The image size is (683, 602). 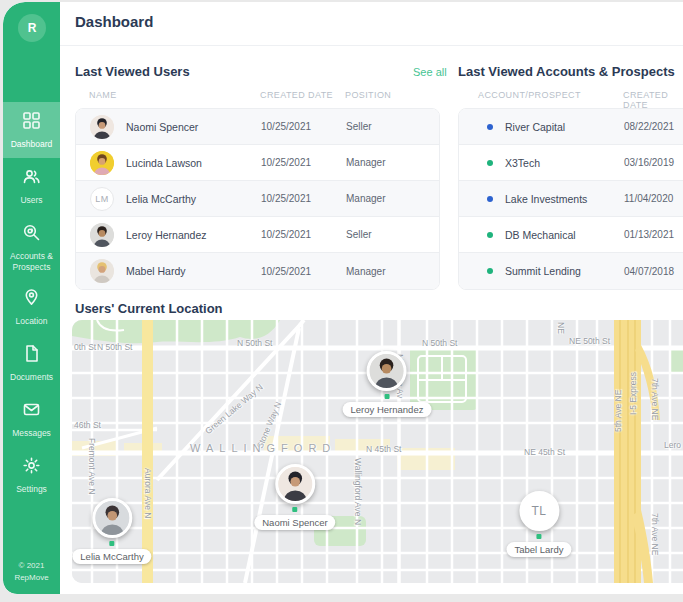 I want to click on sidebar-item-label: Users, so click(x=31, y=200).